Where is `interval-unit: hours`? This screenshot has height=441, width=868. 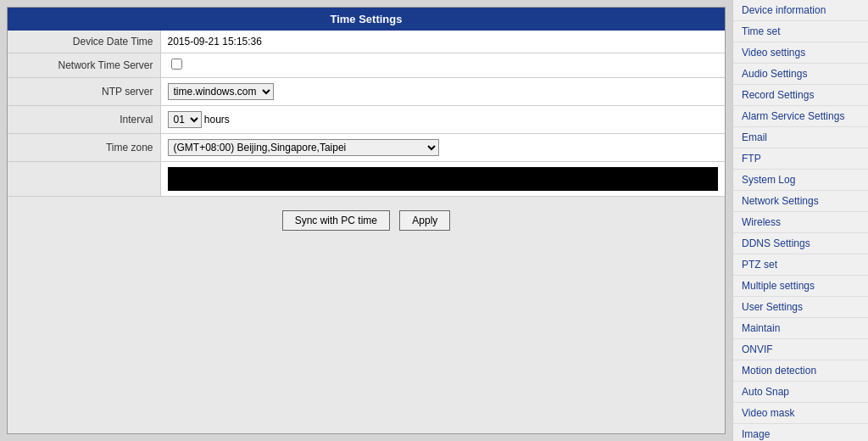 interval-unit: hours is located at coordinates (217, 120).